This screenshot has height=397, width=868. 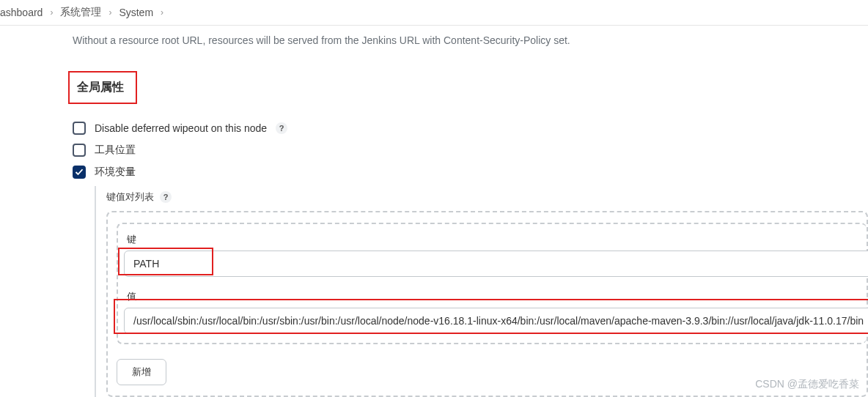 What do you see at coordinates (496, 321) in the screenshot?
I see `value-input` at bounding box center [496, 321].